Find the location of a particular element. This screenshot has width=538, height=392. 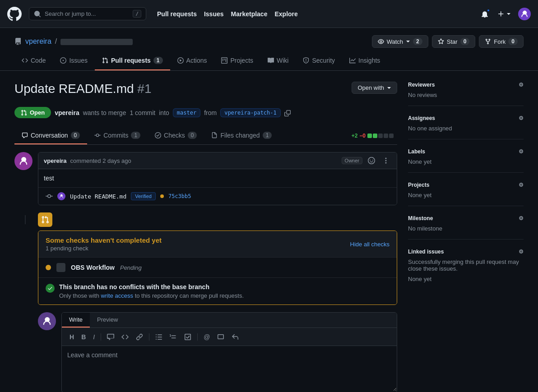

head-branch: vpereira-patch-1 is located at coordinates (250, 113).